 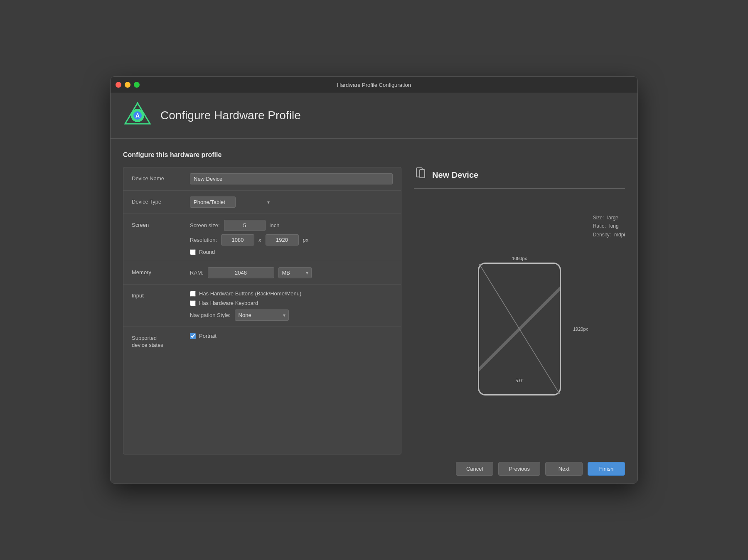 I want to click on density-spec-row: Density: mdpi, so click(x=609, y=235).